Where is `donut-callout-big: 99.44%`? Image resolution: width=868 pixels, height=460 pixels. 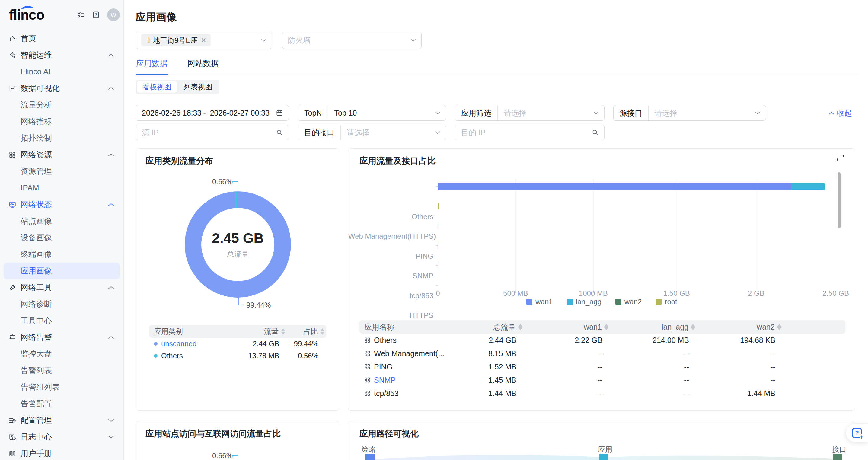 donut-callout-big: 99.44% is located at coordinates (258, 305).